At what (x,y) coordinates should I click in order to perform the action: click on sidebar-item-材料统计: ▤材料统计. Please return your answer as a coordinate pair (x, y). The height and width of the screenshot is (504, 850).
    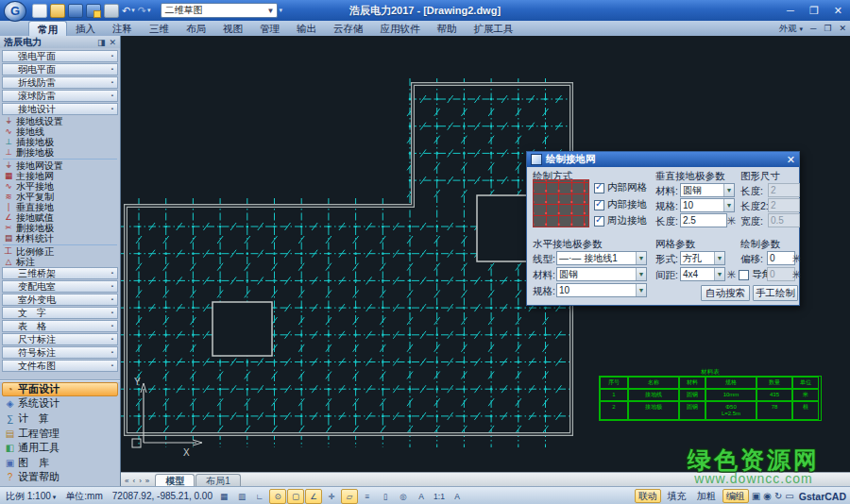
    Looking at the image, I should click on (60, 238).